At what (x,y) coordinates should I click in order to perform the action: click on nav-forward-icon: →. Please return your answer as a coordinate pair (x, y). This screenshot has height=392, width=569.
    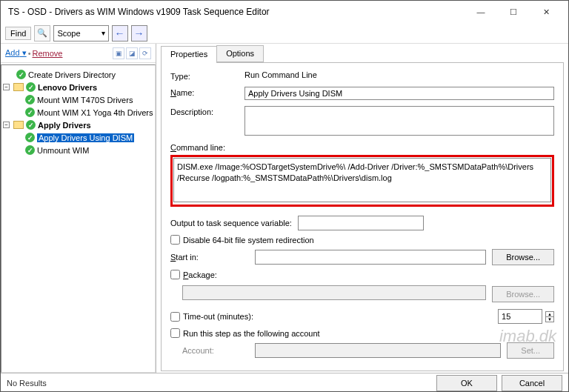
    Looking at the image, I should click on (139, 33).